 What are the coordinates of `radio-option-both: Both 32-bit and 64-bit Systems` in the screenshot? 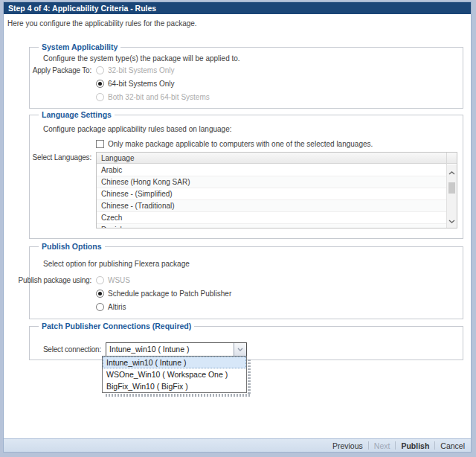 It's located at (153, 97).